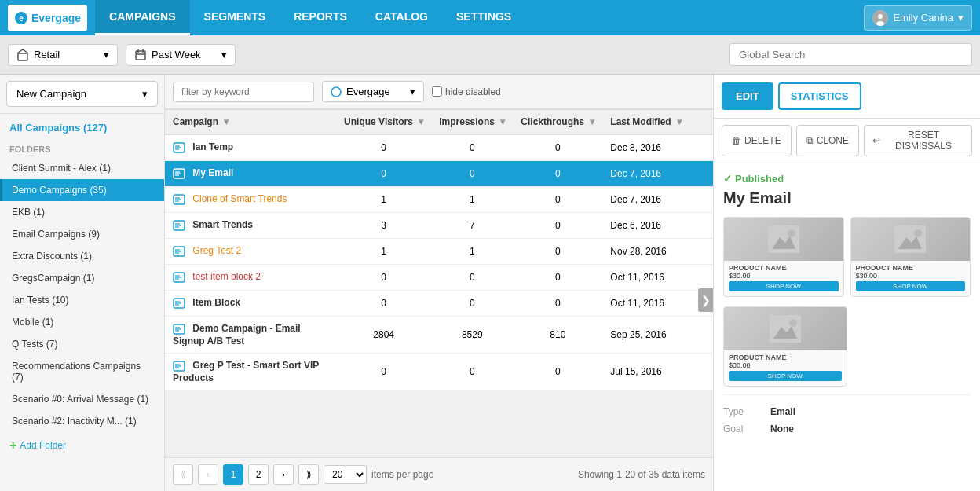 This screenshot has width=980, height=491. I want to click on page-2-btn: 2, so click(258, 475).